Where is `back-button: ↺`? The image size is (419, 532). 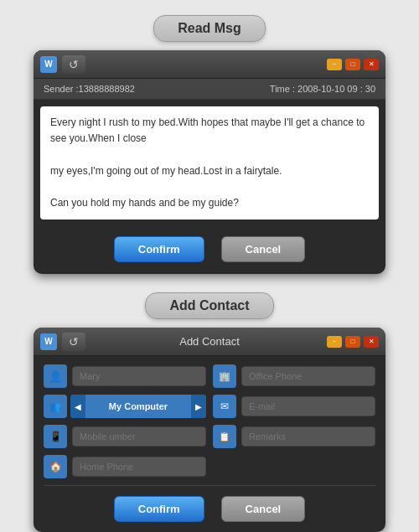 back-button: ↺ is located at coordinates (74, 65).